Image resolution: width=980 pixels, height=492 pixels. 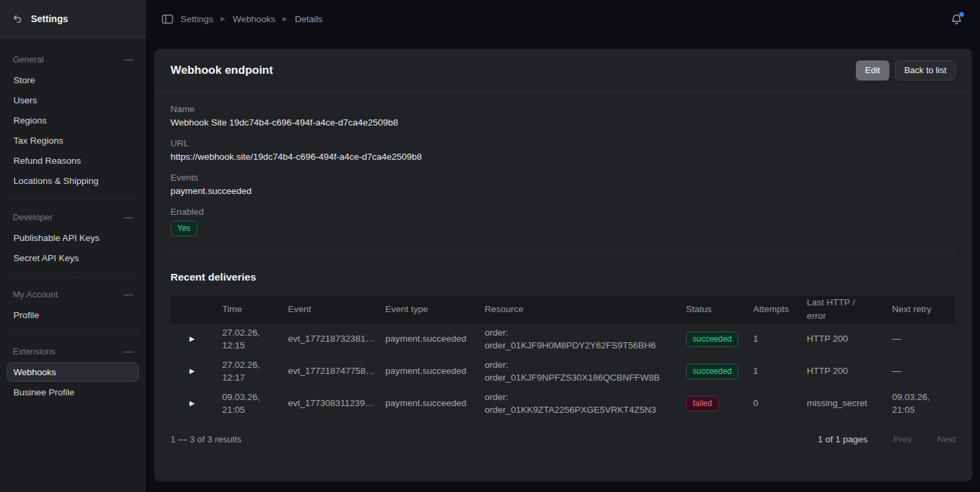 I want to click on table-row: ▶ 27.02.26, 12:17 evt_177218747758… paym…, so click(x=563, y=372).